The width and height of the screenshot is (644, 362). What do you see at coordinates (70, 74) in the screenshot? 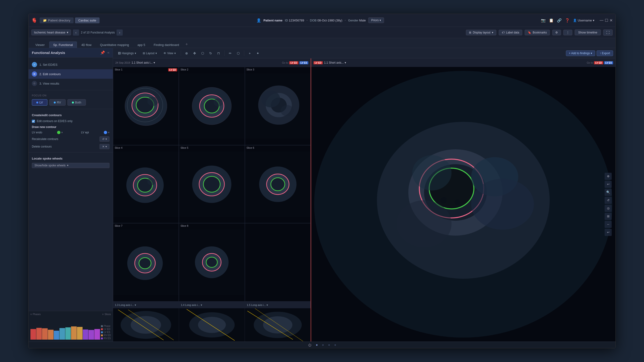
I see `step-2: ⚙ 2. Edit contours` at bounding box center [70, 74].